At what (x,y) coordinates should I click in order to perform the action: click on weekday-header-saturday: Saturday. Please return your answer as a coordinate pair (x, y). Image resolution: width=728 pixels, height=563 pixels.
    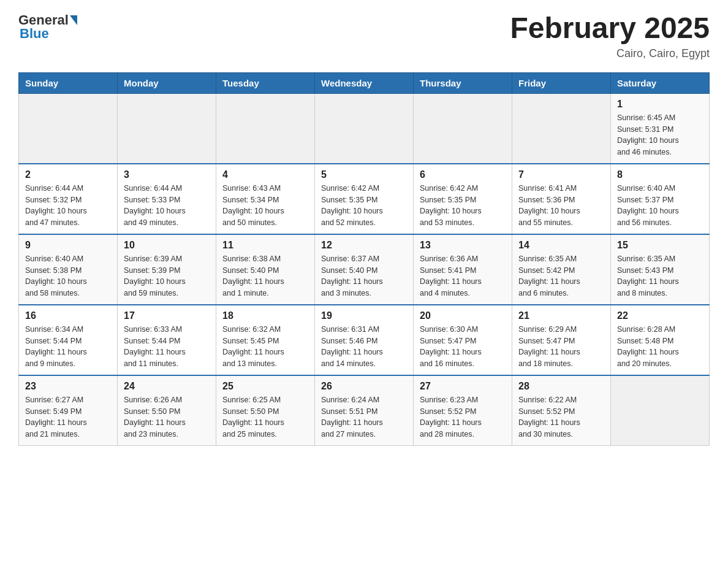
    Looking at the image, I should click on (661, 83).